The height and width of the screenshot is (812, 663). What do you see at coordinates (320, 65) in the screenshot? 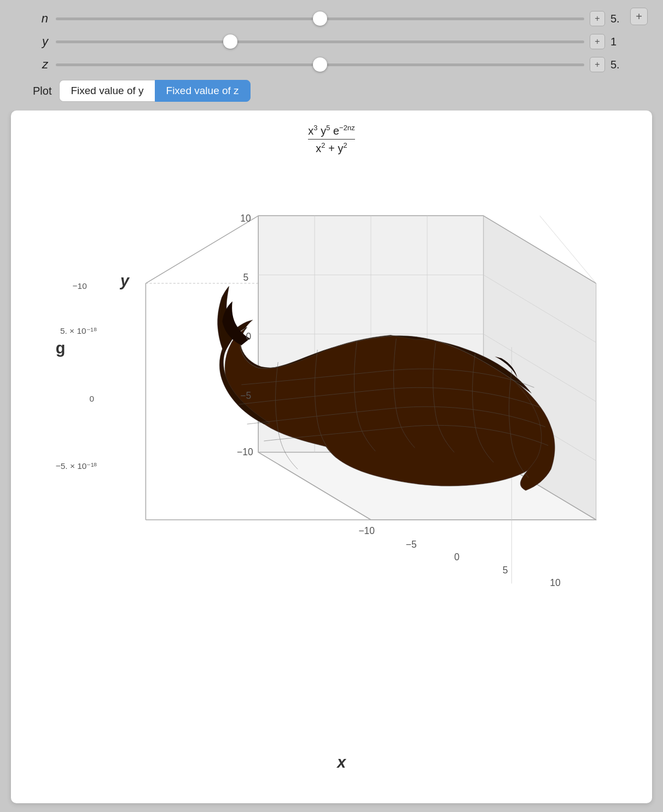
I see `slider-track-z` at bounding box center [320, 65].